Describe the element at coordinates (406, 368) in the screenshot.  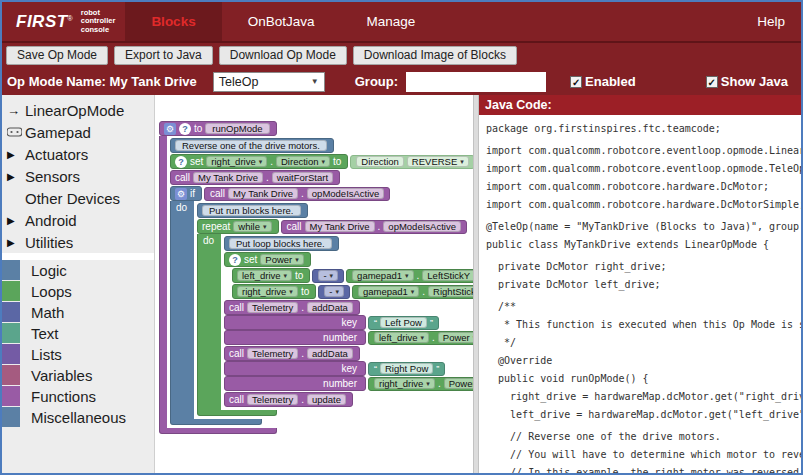
I see `string-field: Right Pow` at that location.